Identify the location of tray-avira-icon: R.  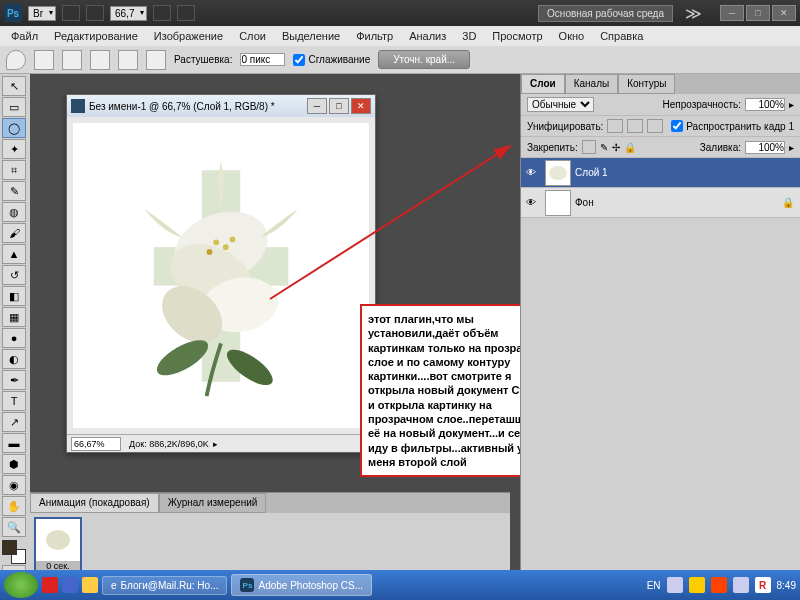
(763, 585).